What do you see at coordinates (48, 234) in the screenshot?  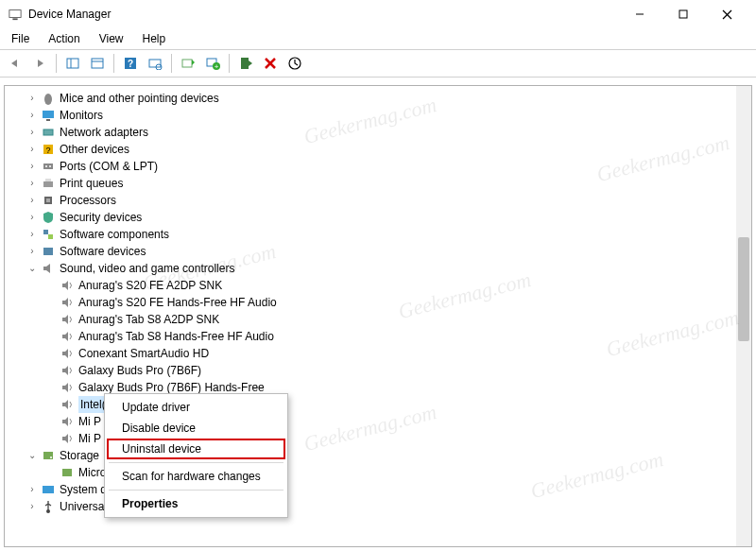 I see `component-icon` at bounding box center [48, 234].